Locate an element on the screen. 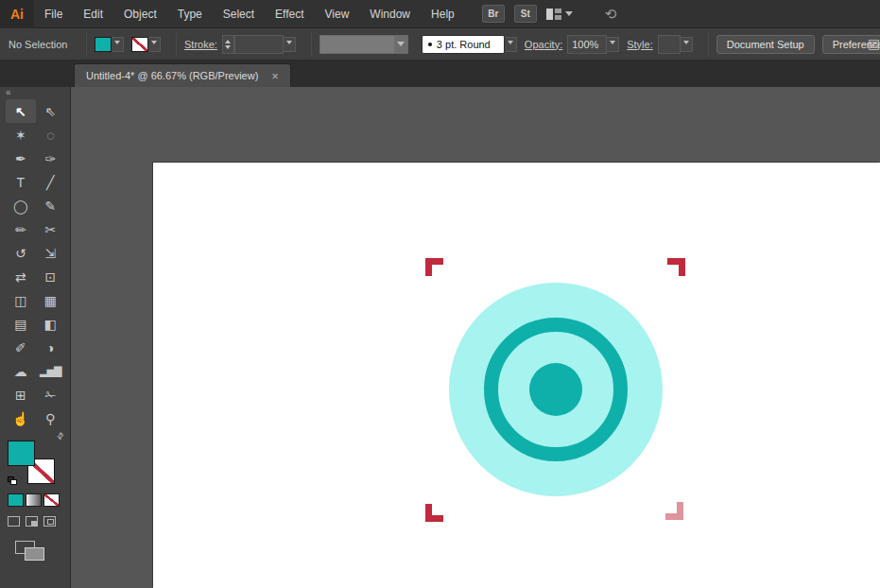  swap-fill-stroke-icon: ⇄ is located at coordinates (60, 436).